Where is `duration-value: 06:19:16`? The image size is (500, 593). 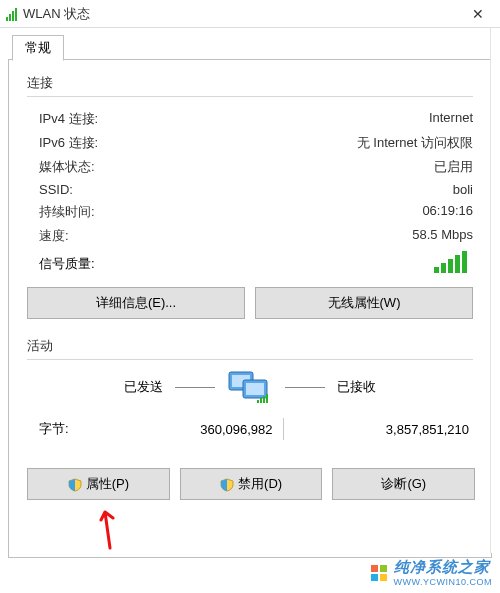 duration-value: 06:19:16 is located at coordinates (448, 212).